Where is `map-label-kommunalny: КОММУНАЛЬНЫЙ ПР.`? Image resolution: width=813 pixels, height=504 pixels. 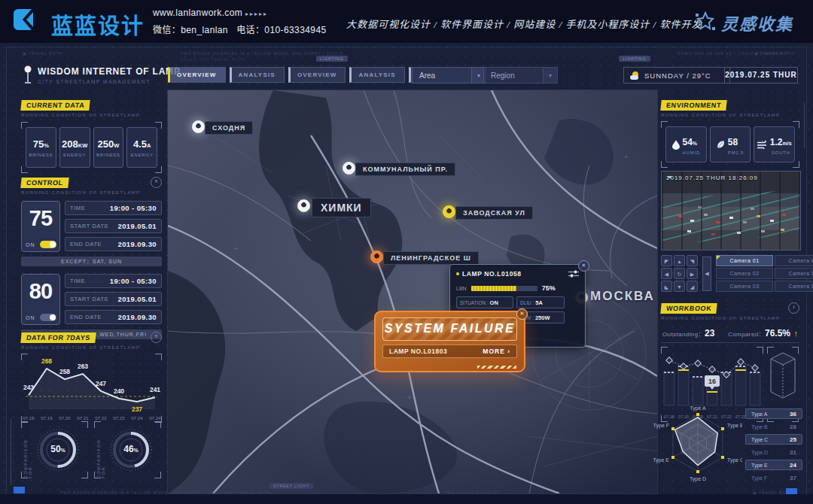
map-label-kommunalny: КОММУНАЛЬНЫЙ ПР. is located at coordinates (405, 169).